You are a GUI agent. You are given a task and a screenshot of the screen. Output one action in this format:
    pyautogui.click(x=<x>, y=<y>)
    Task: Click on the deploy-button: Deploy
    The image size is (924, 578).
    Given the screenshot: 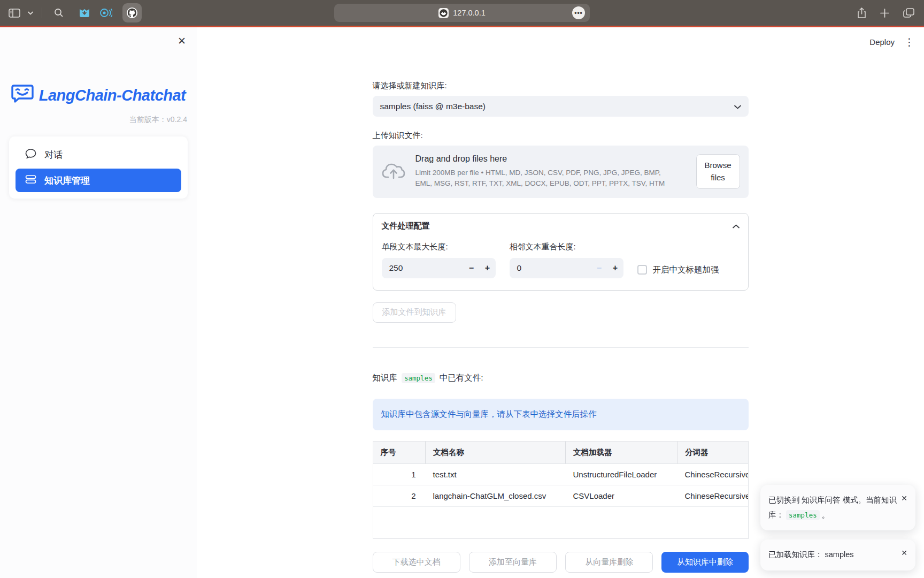 What is the action you would take?
    pyautogui.click(x=882, y=42)
    